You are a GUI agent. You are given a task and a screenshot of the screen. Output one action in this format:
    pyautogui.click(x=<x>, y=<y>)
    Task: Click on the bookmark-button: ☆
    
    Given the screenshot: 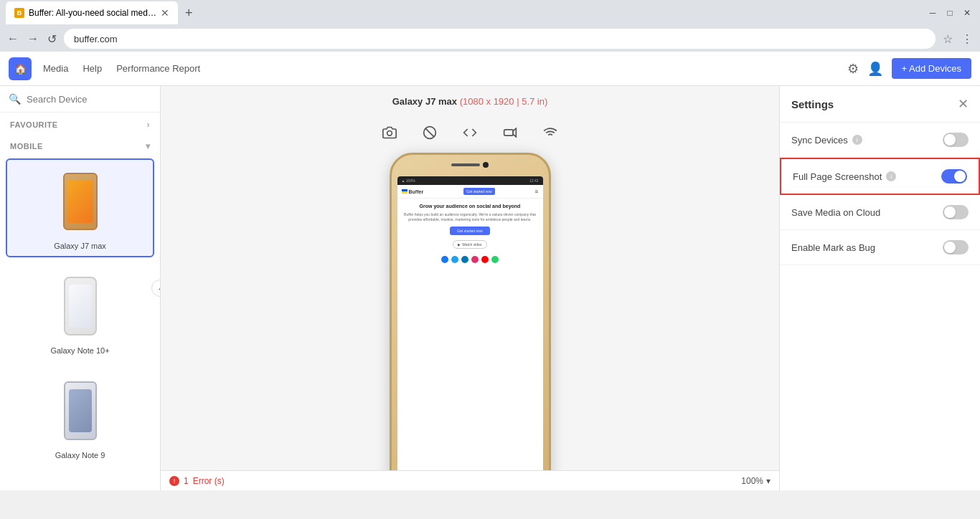 What is the action you would take?
    pyautogui.click(x=948, y=39)
    